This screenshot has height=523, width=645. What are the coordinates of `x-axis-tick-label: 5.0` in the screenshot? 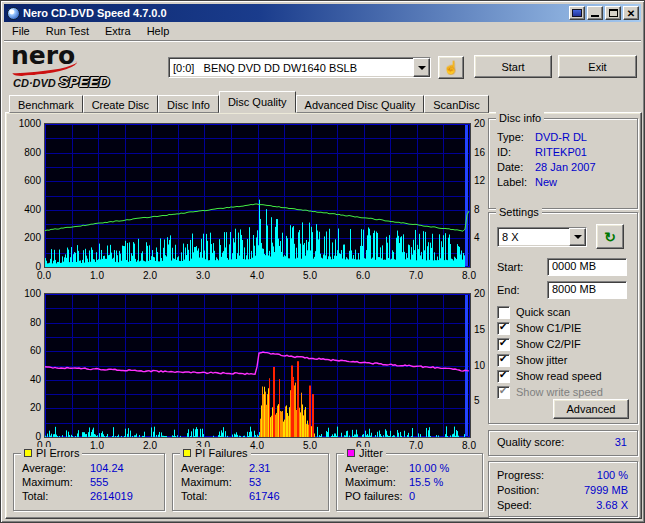 It's located at (310, 446).